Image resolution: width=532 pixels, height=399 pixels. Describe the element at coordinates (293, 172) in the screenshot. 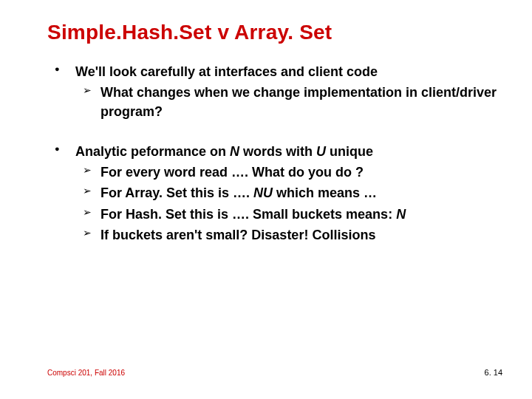

I see `bullet-2-sub-1: For every word read …. What do you do ?` at that location.